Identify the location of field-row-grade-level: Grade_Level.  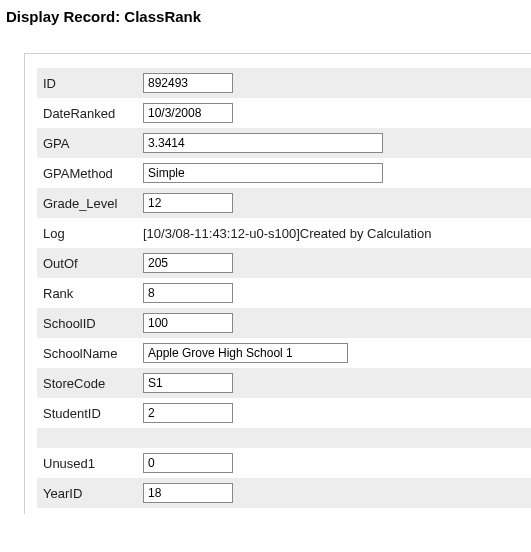
(284, 203).